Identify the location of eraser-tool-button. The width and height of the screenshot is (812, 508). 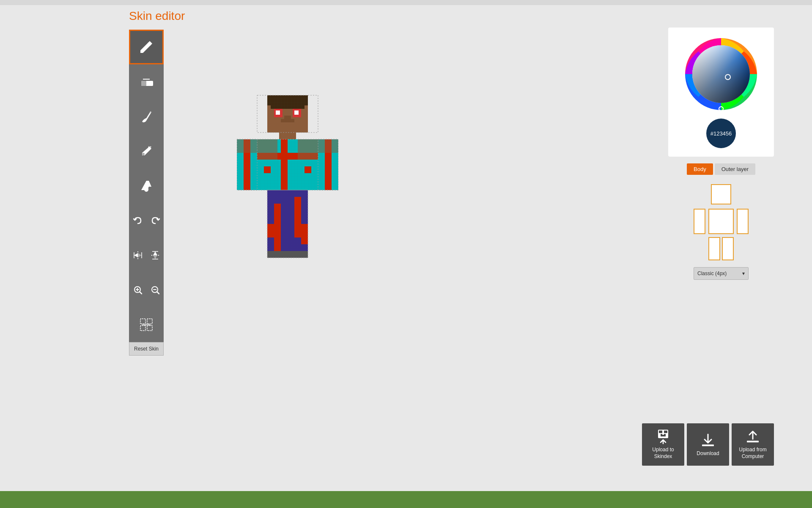
(146, 82).